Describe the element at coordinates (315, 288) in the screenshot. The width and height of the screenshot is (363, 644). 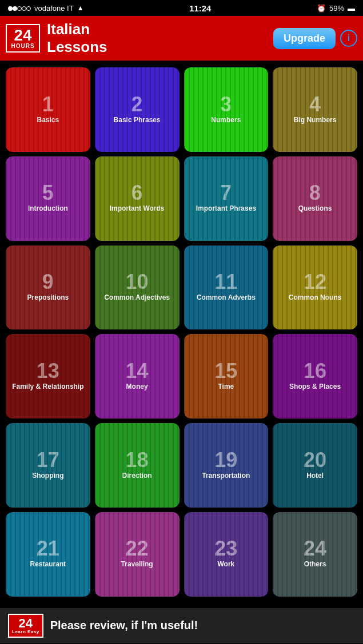
I see `lesson-card-12: 12Common Nouns` at that location.